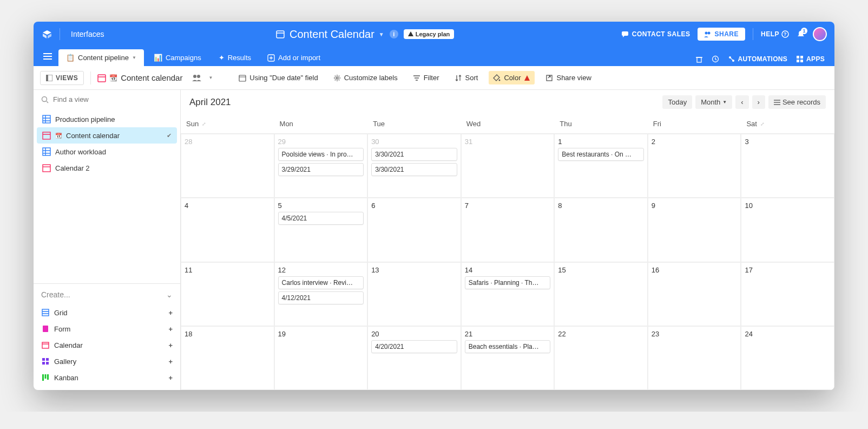 The width and height of the screenshot is (868, 429). Describe the element at coordinates (107, 361) in the screenshot. I see `create-gallery: Gallery +` at that location.